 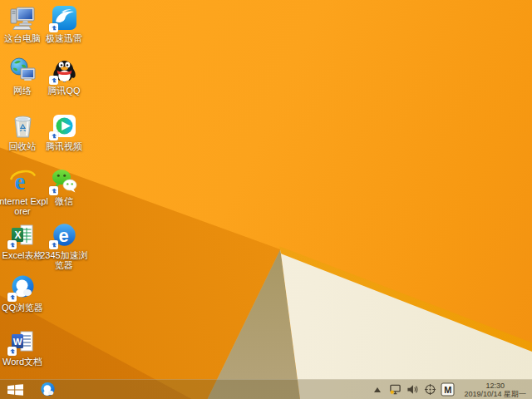 What do you see at coordinates (64, 260) in the screenshot?
I see `desktop-icon-label: 2345加速浏览器` at bounding box center [64, 260].